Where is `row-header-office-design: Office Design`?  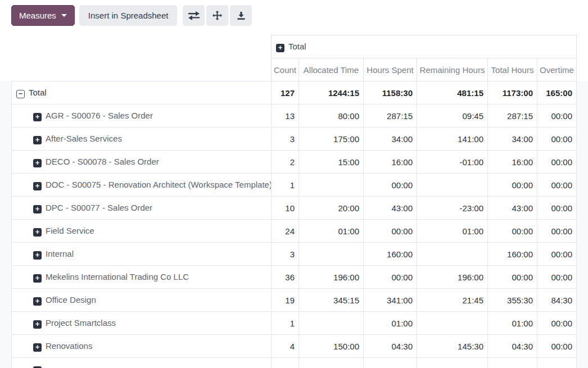 row-header-office-design: Office Design is located at coordinates (142, 300).